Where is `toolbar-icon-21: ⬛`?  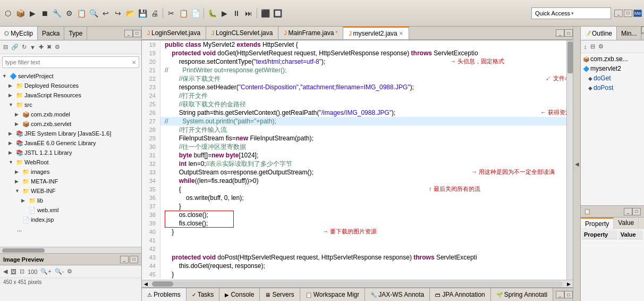 toolbar-icon-21: ⬛ is located at coordinates (265, 13).